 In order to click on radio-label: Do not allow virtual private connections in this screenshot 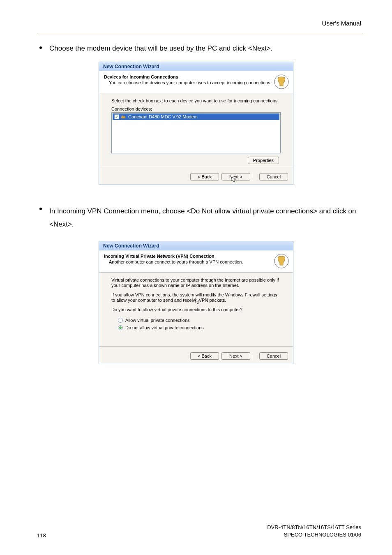, I will do `click(164, 328)`.